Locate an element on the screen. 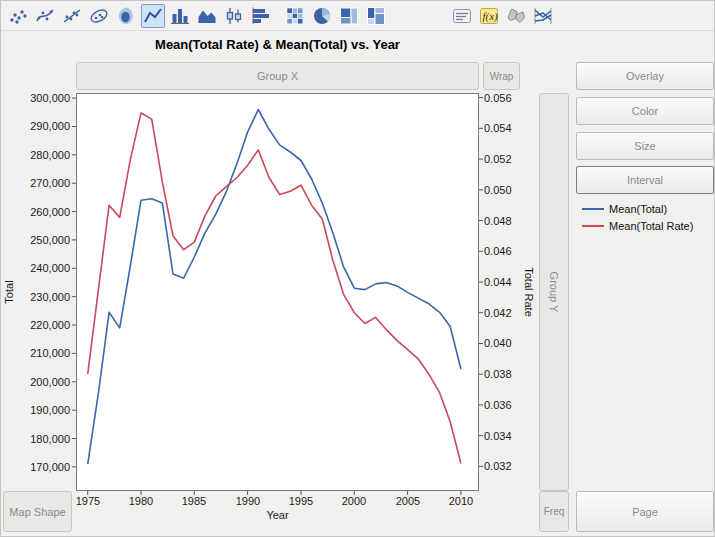  area-icon is located at coordinates (207, 16).